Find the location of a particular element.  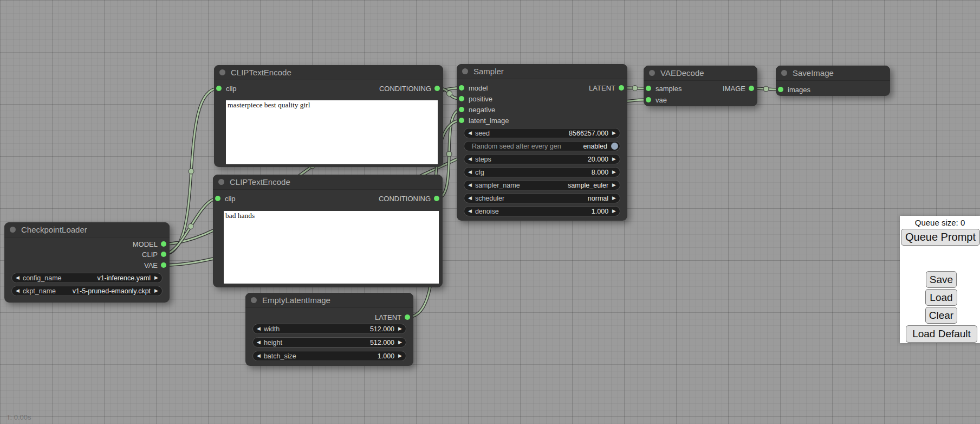

widget-label: width is located at coordinates (272, 329).